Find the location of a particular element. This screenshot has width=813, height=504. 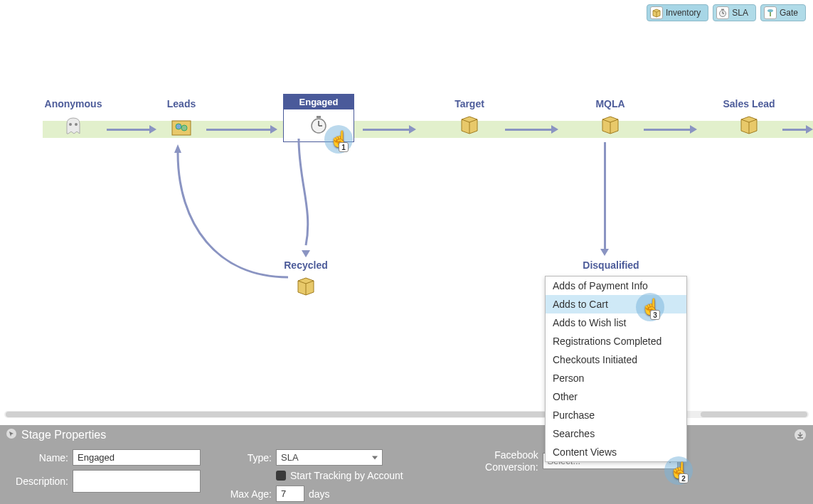

stage-track is located at coordinates (428, 129).